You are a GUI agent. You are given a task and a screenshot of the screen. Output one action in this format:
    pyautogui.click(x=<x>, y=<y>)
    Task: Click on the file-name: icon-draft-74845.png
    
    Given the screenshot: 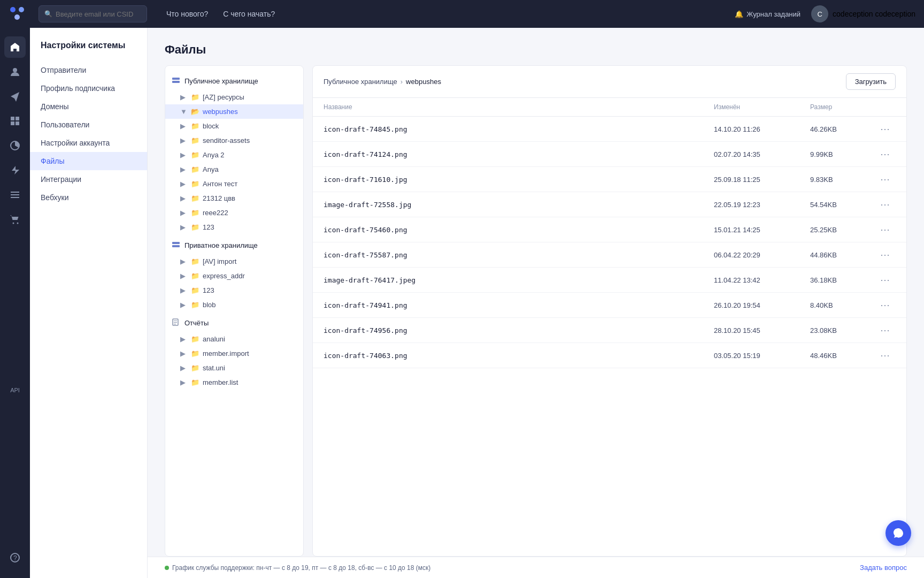 What is the action you would take?
    pyautogui.click(x=519, y=130)
    